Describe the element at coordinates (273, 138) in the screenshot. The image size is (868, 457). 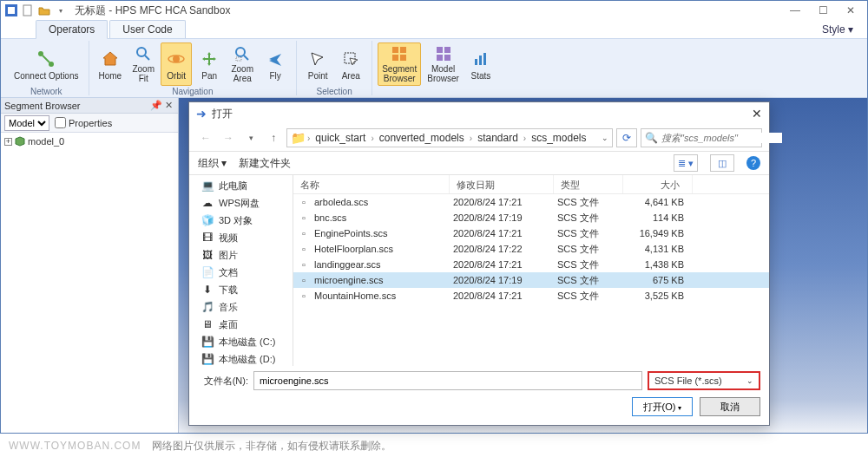
I see `nav-up-button: ↑` at that location.